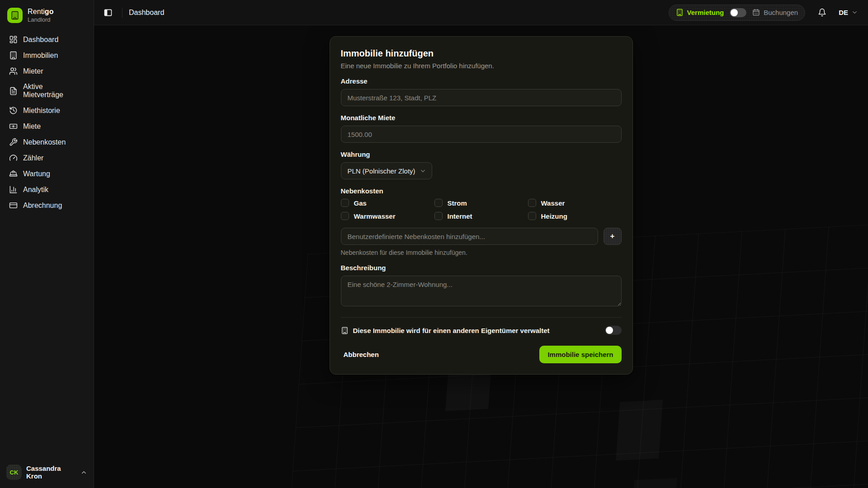 Image resolution: width=868 pixels, height=488 pixels. I want to click on sidebar-item-mieter: Mieter, so click(47, 71).